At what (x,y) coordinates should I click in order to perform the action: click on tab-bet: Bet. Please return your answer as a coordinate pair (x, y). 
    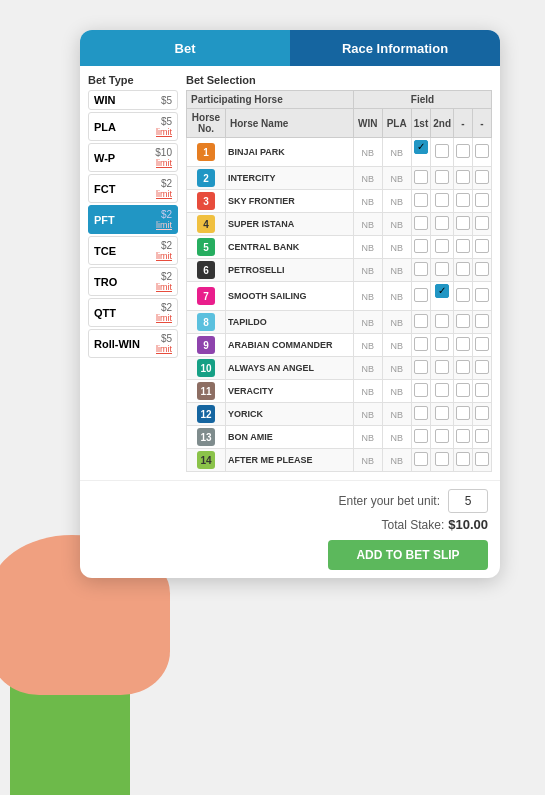
    Looking at the image, I should click on (185, 48).